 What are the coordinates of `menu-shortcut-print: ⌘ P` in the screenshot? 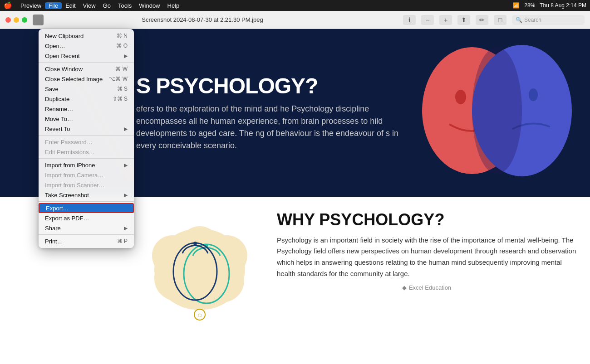 It's located at (123, 241).